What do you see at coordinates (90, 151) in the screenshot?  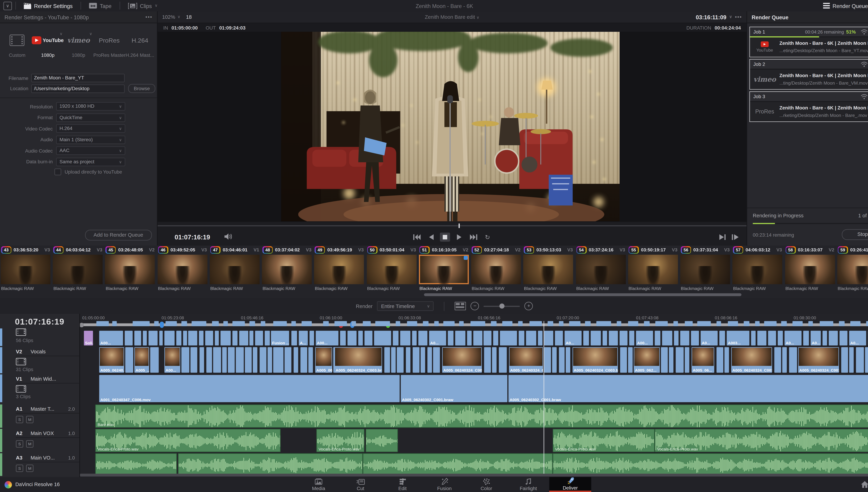 I see `setting-select: AAC∨` at bounding box center [90, 151].